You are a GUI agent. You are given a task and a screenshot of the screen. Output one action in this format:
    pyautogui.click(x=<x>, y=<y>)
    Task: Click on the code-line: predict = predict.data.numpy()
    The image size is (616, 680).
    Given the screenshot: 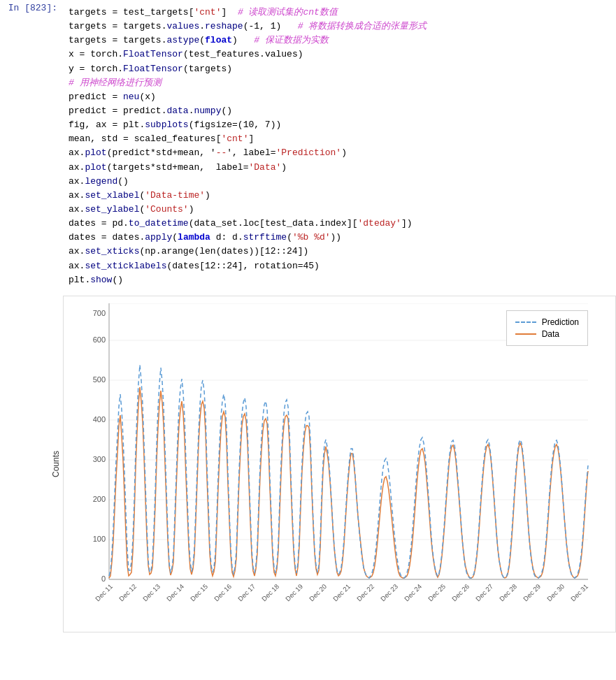 What is the action you would take?
    pyautogui.click(x=340, y=111)
    